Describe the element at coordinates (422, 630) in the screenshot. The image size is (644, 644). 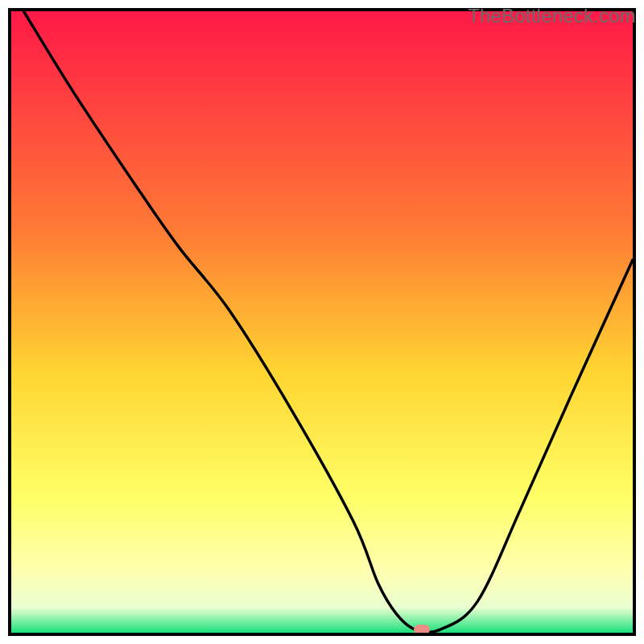
I see `optimal-marker` at that location.